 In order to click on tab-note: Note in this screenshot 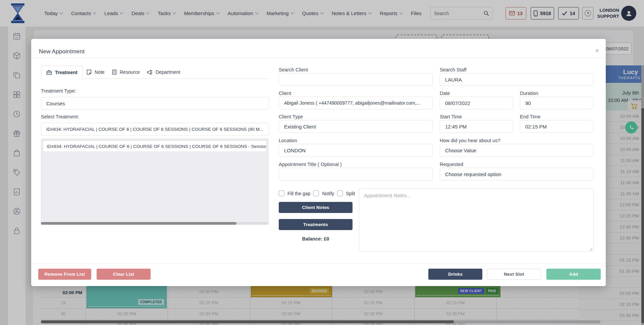, I will do `click(96, 72)`.